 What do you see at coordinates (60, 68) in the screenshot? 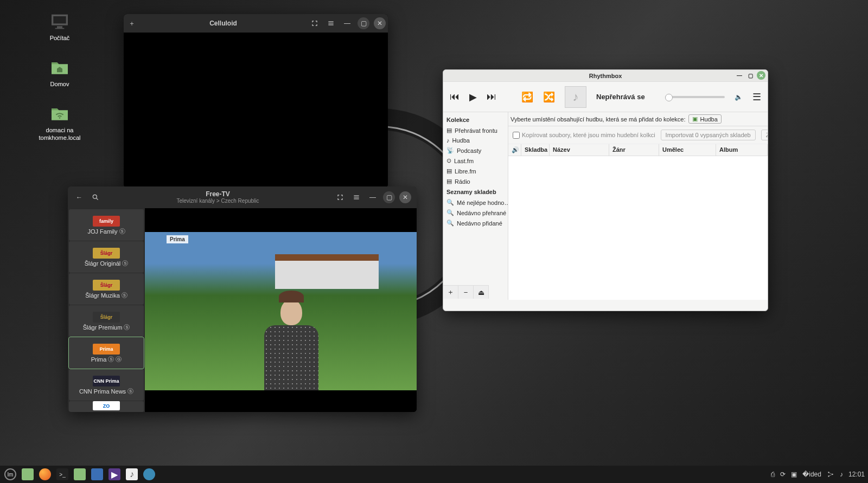
I see `folder-home-icon` at bounding box center [60, 68].